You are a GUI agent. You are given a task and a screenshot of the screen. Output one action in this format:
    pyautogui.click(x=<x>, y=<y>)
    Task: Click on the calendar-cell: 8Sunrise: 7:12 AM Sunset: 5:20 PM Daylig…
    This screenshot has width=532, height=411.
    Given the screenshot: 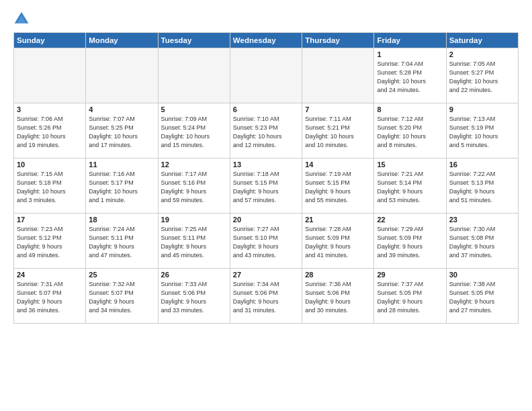 What is the action you would take?
    pyautogui.click(x=410, y=131)
    